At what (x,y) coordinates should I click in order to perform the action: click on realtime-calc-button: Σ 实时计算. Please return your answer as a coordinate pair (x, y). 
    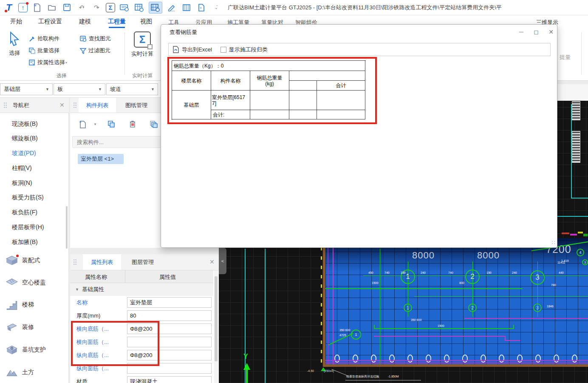
    Looking at the image, I should click on (142, 45).